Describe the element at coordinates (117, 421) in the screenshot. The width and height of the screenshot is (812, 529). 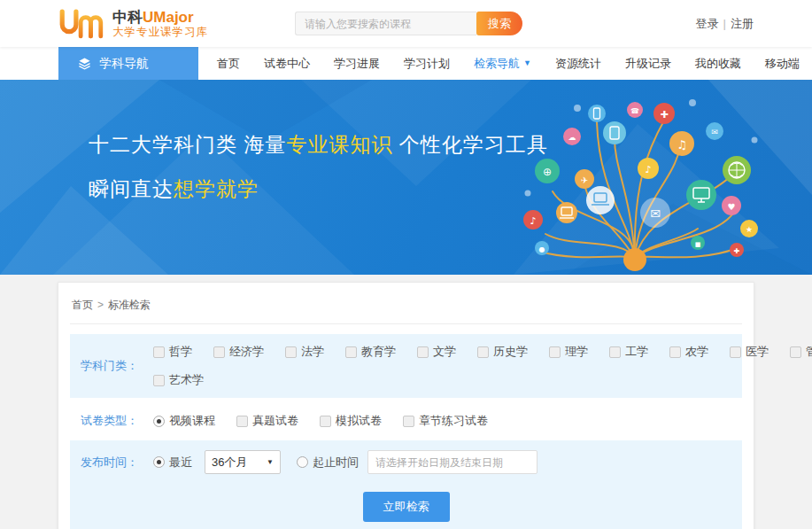
I see `paper-type-label: 试卷类型：` at that location.